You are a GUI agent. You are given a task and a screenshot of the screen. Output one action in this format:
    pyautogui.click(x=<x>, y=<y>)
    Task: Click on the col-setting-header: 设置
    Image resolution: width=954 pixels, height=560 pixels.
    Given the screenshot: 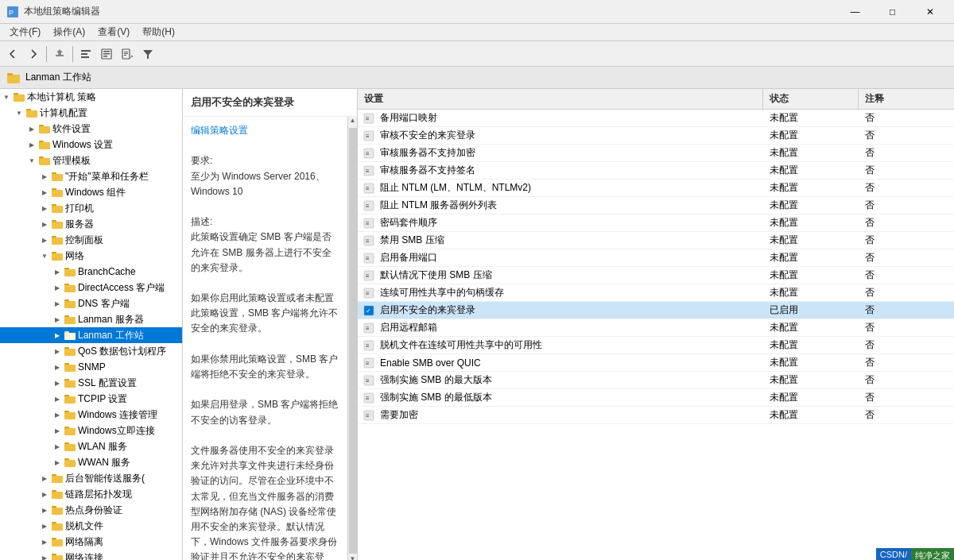 What is the action you would take?
    pyautogui.click(x=560, y=98)
    